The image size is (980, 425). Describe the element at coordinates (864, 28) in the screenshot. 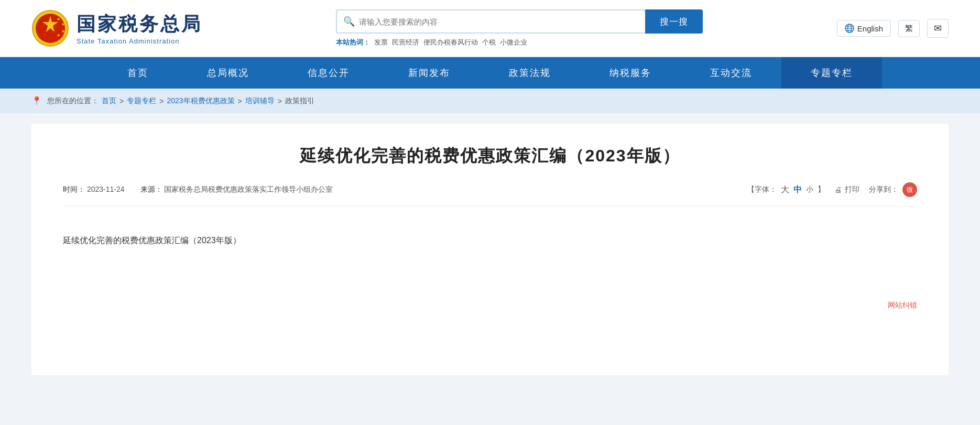

I see `language-button: English` at that location.